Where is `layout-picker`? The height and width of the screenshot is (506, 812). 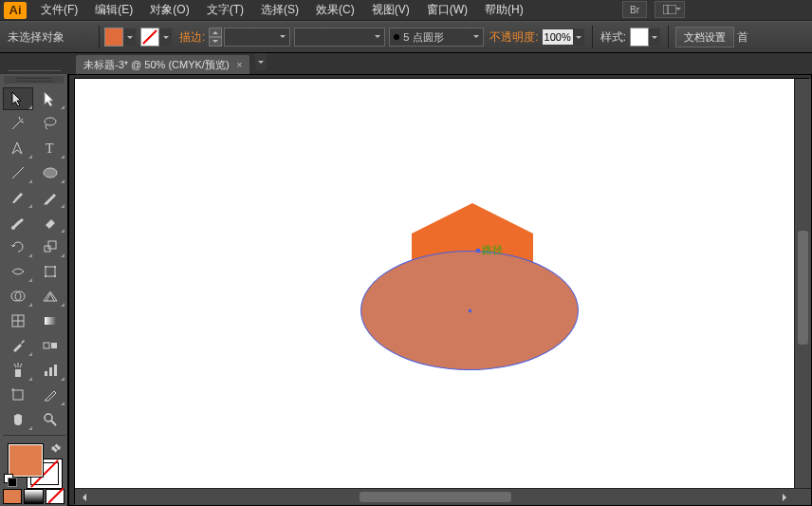
layout-picker is located at coordinates (670, 9).